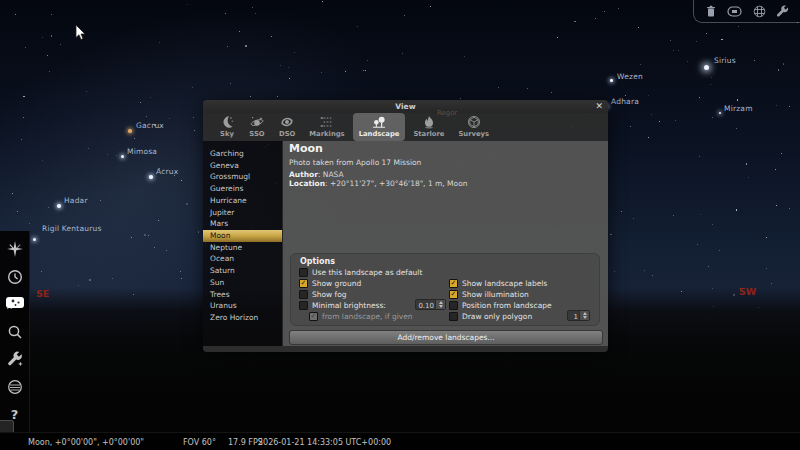 This screenshot has height=450, width=800. Describe the element at coordinates (242, 201) in the screenshot. I see `landscape-item-hurricane: Hurricane` at that location.